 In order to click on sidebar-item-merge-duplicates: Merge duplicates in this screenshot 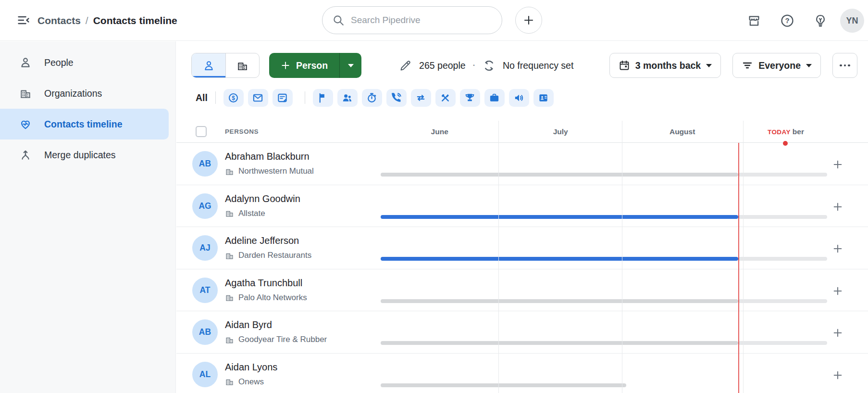, I will do `click(85, 155)`.